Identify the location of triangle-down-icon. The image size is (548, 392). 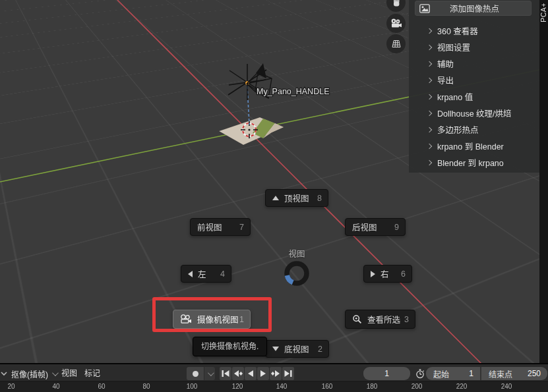
(276, 349).